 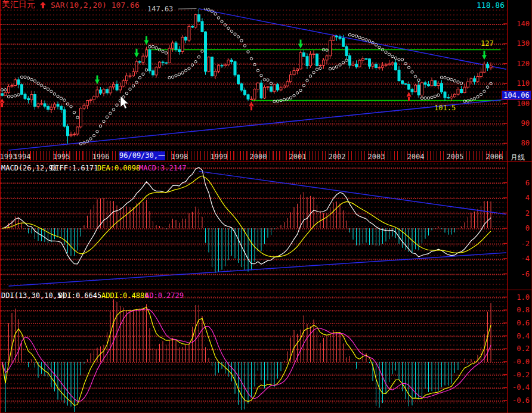 What do you see at coordinates (518, 310) in the screenshot?
I see `axis-tick-label: 0.8` at bounding box center [518, 310].